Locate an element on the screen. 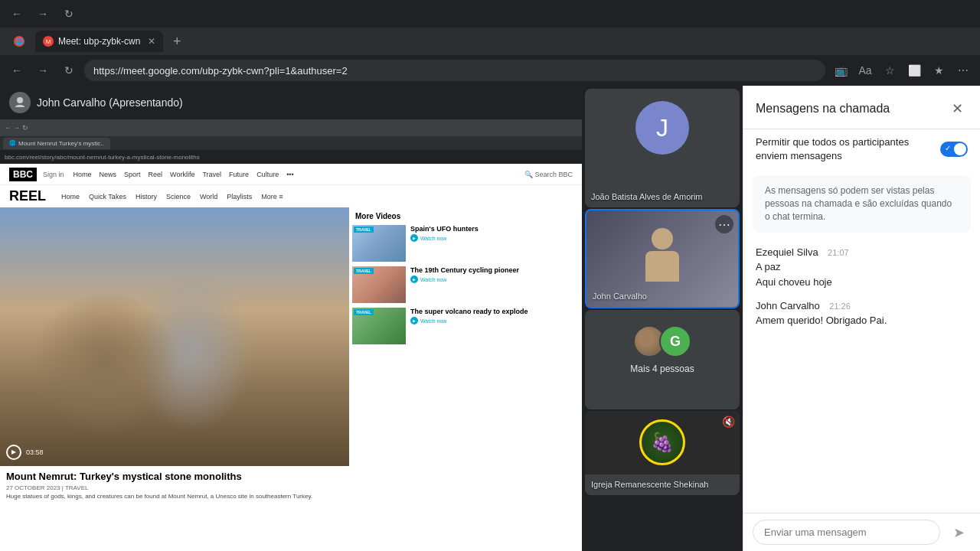 This screenshot has width=980, height=551. chat-input-area: ➤ is located at coordinates (862, 532).